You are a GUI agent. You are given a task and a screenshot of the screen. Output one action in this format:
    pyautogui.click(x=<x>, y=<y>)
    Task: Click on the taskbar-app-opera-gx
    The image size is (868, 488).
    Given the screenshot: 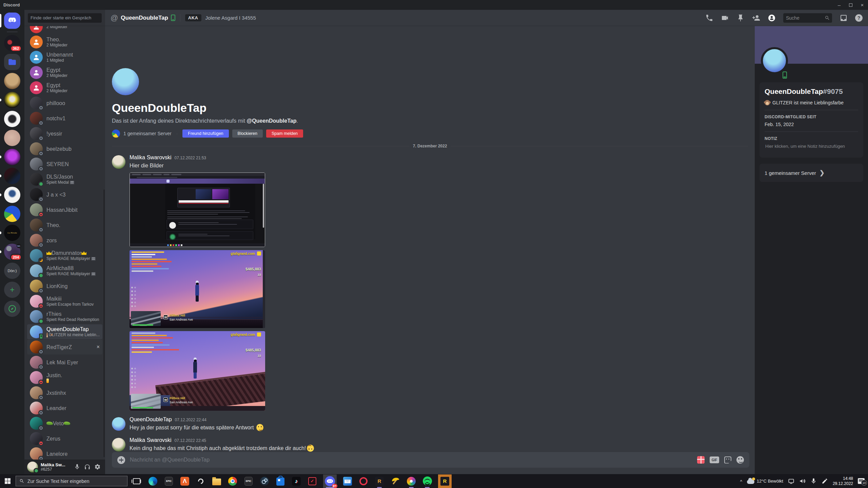 What is the action you would take?
    pyautogui.click(x=363, y=481)
    